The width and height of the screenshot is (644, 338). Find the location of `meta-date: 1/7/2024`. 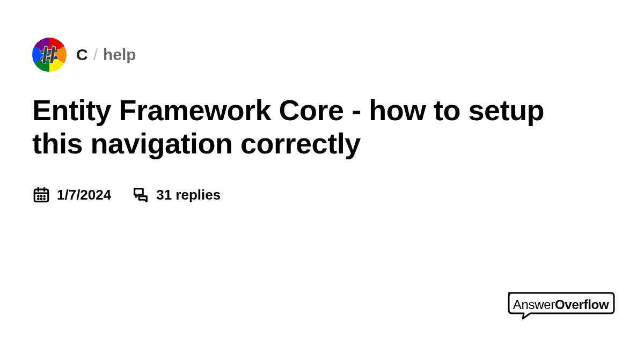

meta-date: 1/7/2024 is located at coordinates (72, 195).